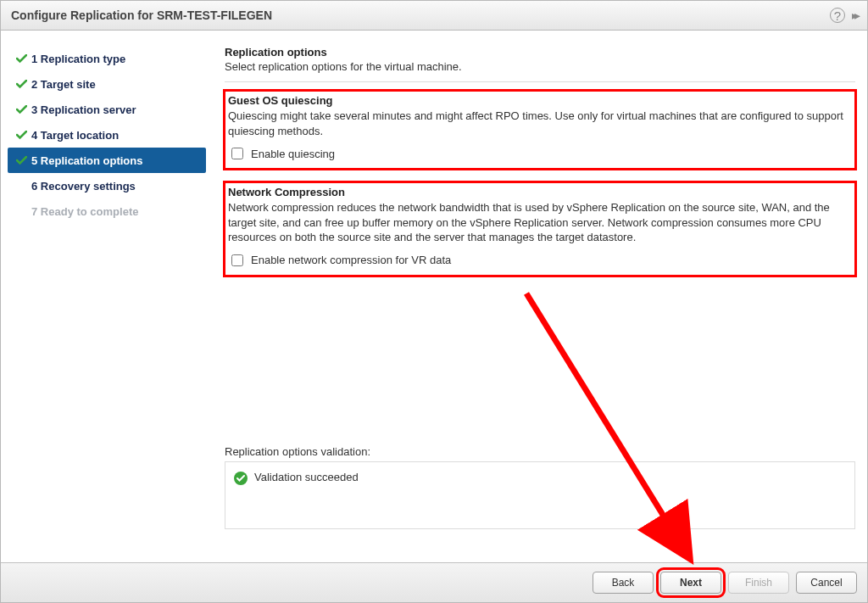  What do you see at coordinates (540, 154) in the screenshot?
I see `enable-quiescing-row: Enable quiescing` at bounding box center [540, 154].